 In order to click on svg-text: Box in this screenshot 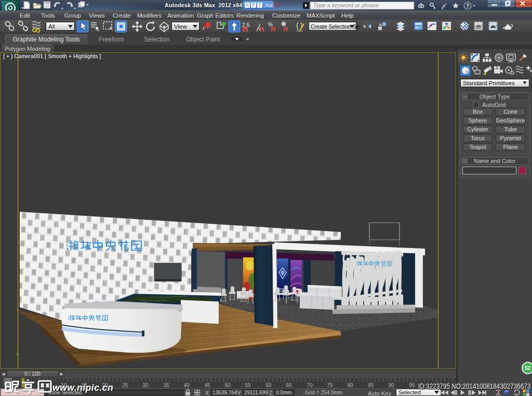, I will do `click(478, 112)`.